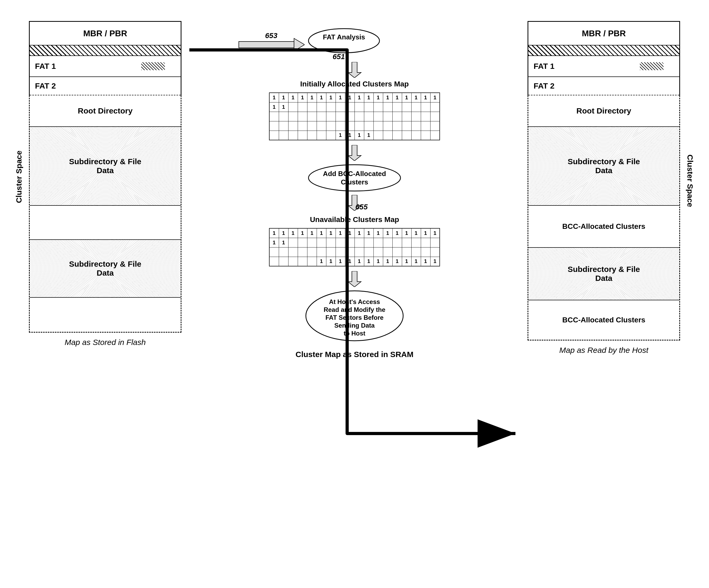 This screenshot has width=709, height=588. I want to click on grid1-container: 111111111111111111111111, so click(354, 116).